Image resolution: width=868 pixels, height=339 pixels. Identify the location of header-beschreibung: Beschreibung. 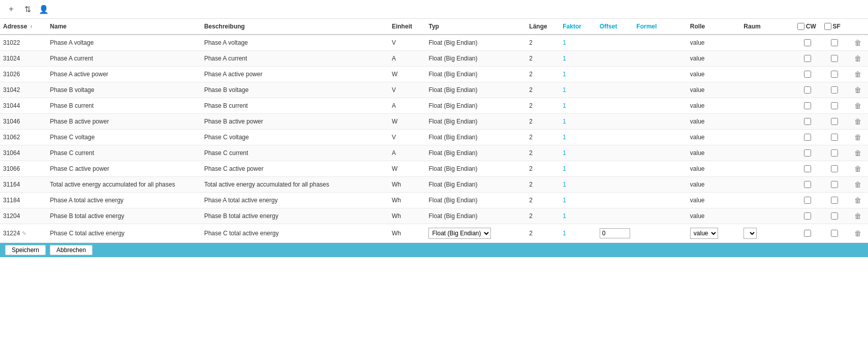
(295, 26).